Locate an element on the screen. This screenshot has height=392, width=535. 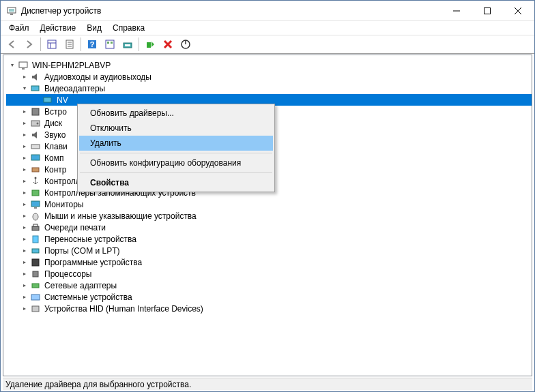
ctx-scan-hardware: Обновить конфигурацию оборудования is located at coordinates (176, 163).